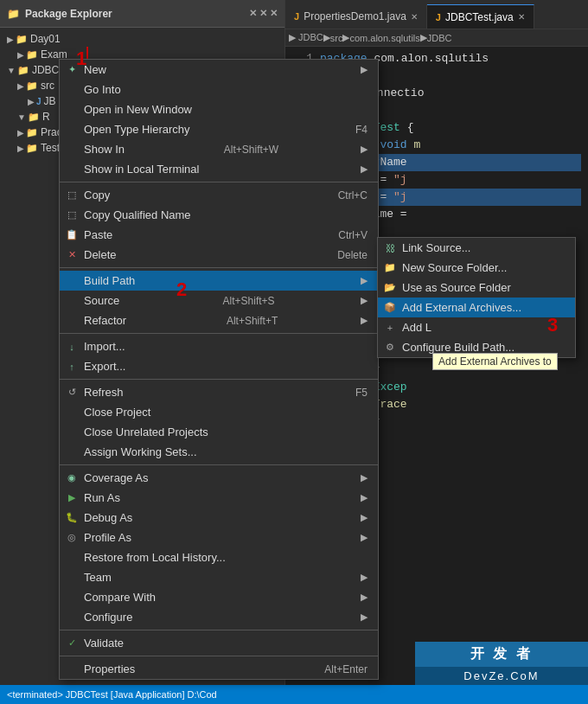  I want to click on menu-item-team: Team ▶, so click(219, 578).